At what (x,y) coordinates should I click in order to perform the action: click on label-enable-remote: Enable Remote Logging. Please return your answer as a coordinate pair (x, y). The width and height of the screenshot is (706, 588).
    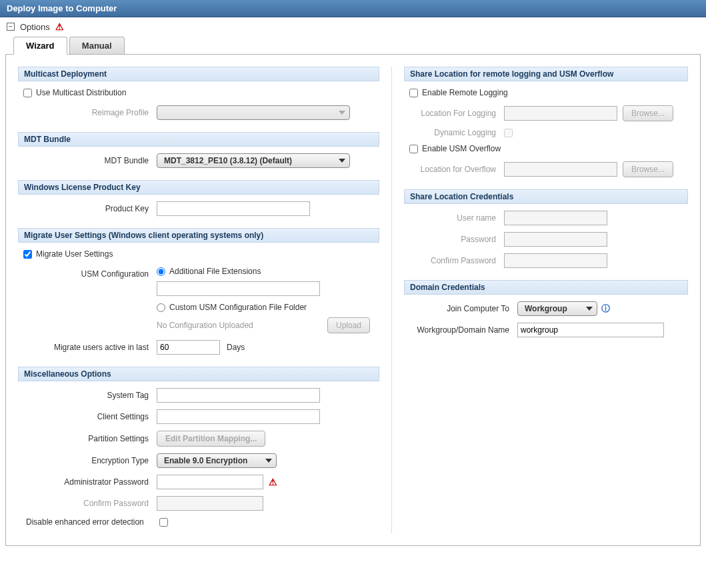
    Looking at the image, I should click on (465, 93).